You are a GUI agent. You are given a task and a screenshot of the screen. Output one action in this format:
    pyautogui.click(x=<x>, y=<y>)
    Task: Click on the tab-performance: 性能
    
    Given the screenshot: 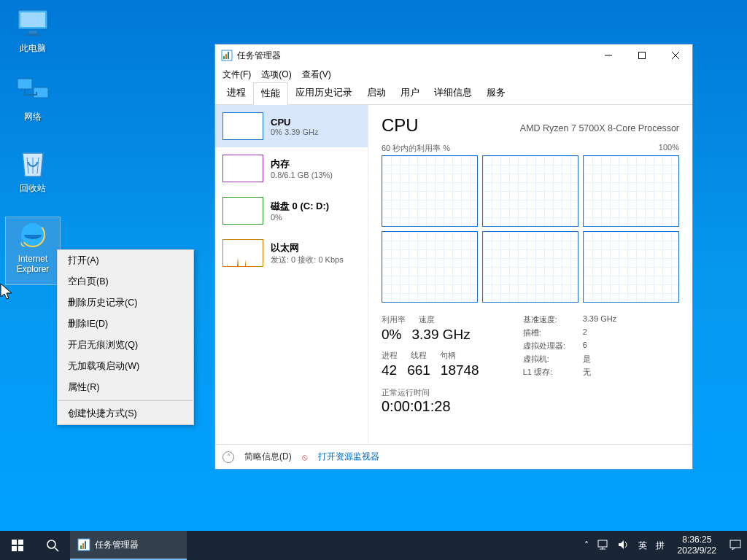 What is the action you would take?
    pyautogui.click(x=271, y=93)
    